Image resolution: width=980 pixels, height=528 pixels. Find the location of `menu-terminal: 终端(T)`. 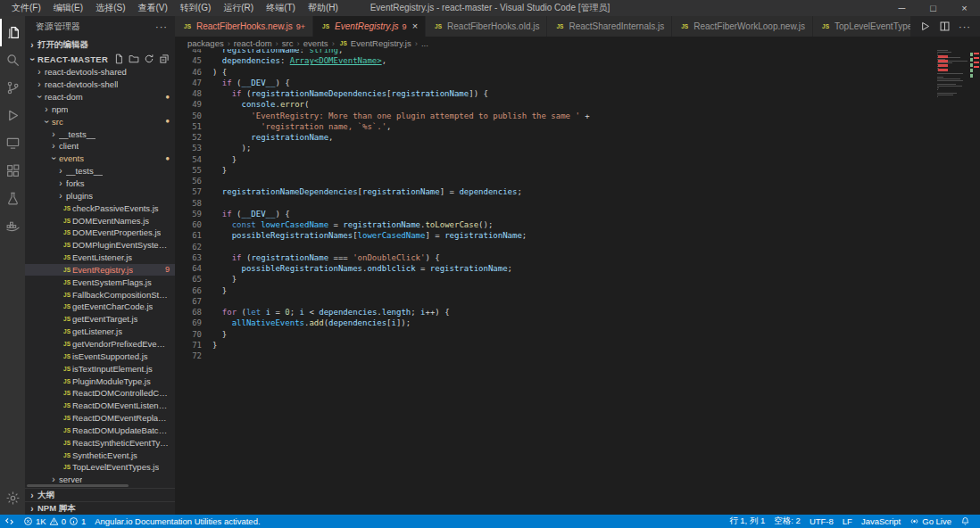

menu-terminal: 终端(T) is located at coordinates (280, 8).